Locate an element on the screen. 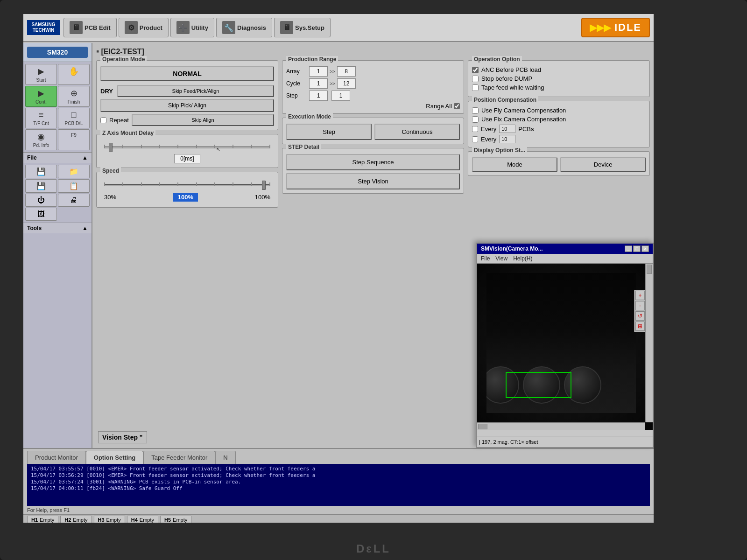 The image size is (747, 560). file-icon-7: 🖼 is located at coordinates (41, 214).